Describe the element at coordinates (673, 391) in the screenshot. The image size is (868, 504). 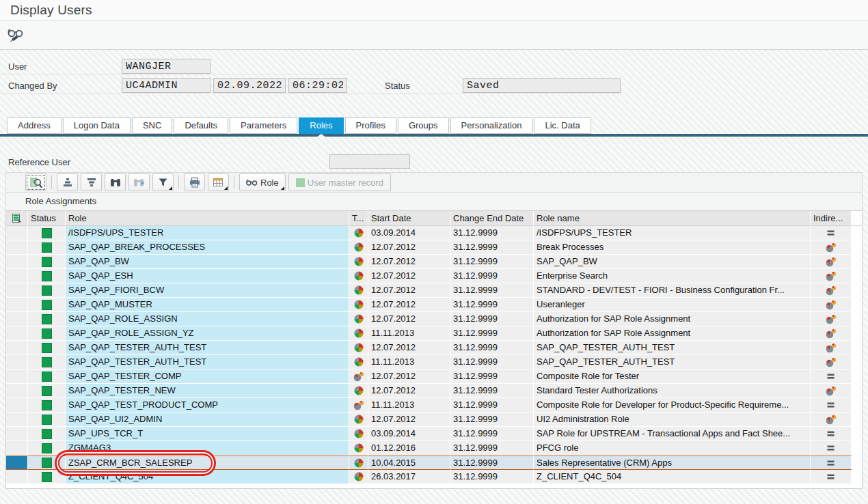
I see `role-name-cell: Standard Tester Authorizations` at that location.